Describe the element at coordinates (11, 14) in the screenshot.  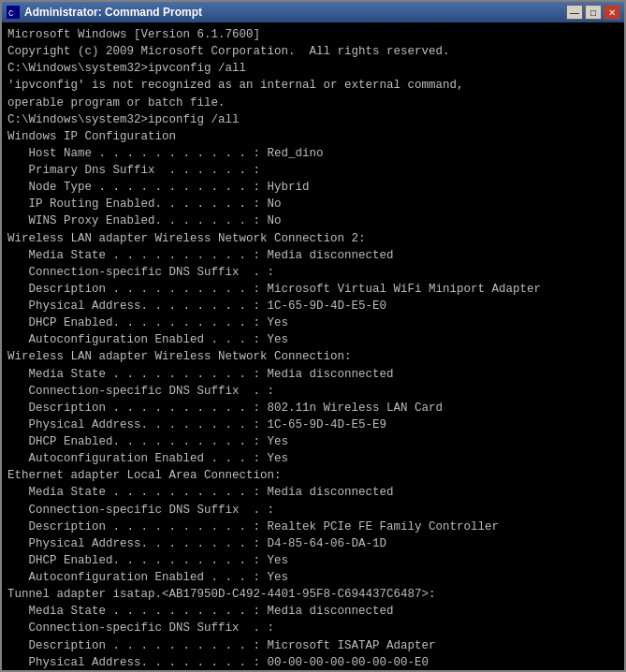
I see `svg-text: C` at that location.